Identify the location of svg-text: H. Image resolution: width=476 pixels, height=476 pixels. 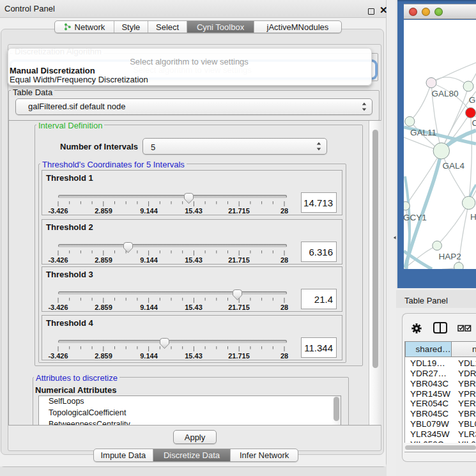
(473, 217).